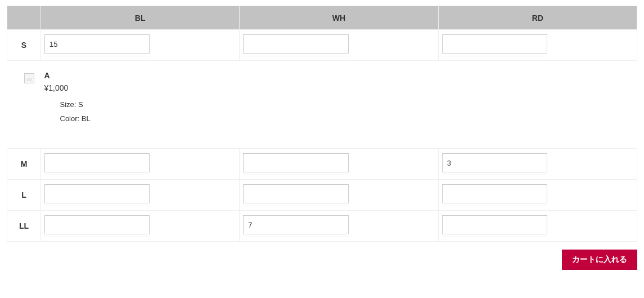 This screenshot has width=644, height=298. I want to click on detail-size-value: S, so click(81, 105).